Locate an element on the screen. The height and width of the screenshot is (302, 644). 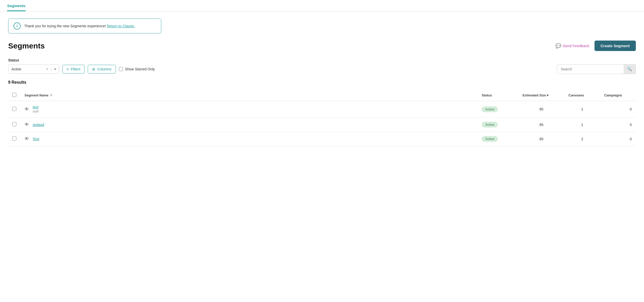
table-row: 👁 asdasd Active 85 1 0 is located at coordinates (322, 125).